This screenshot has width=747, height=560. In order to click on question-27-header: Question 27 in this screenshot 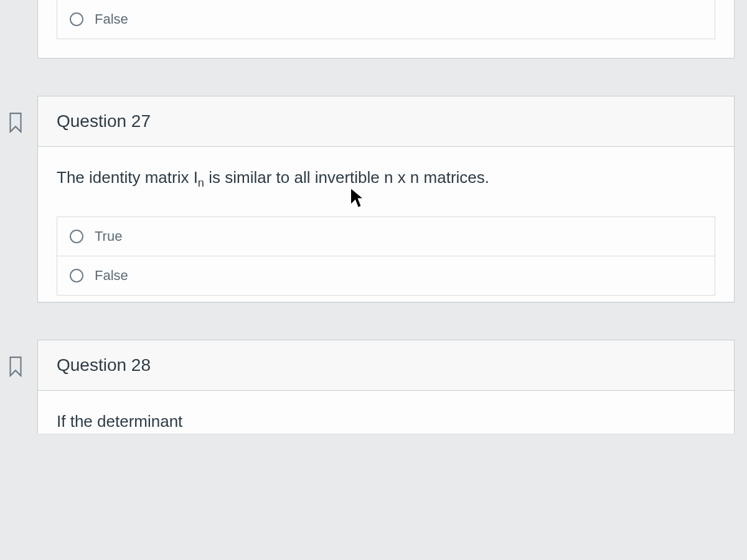, I will do `click(386, 122)`.